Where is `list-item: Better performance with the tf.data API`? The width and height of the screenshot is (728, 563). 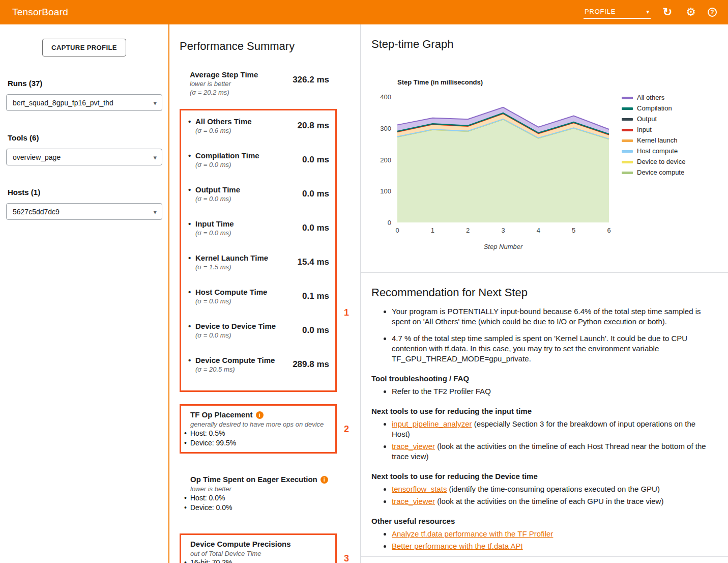
list-item: Better performance with the tf.data API is located at coordinates (554, 546).